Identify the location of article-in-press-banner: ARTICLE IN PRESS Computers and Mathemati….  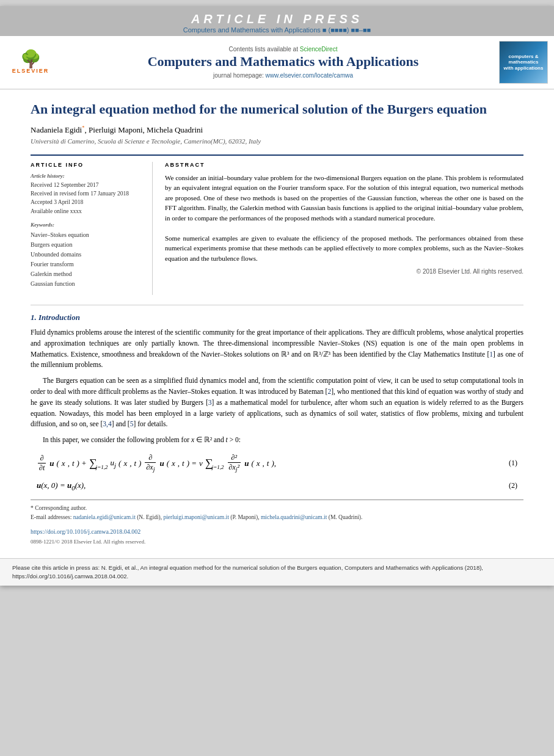
(277, 21).